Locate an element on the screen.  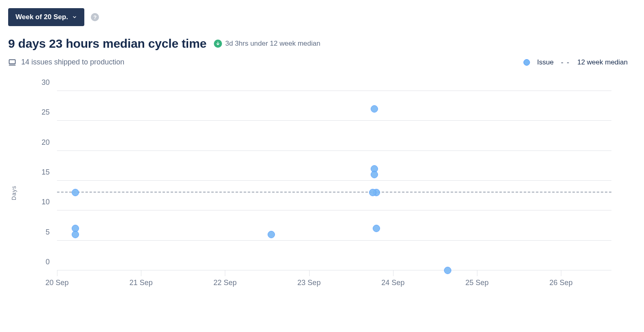
x-tick-label: 26 Sep is located at coordinates (561, 283).